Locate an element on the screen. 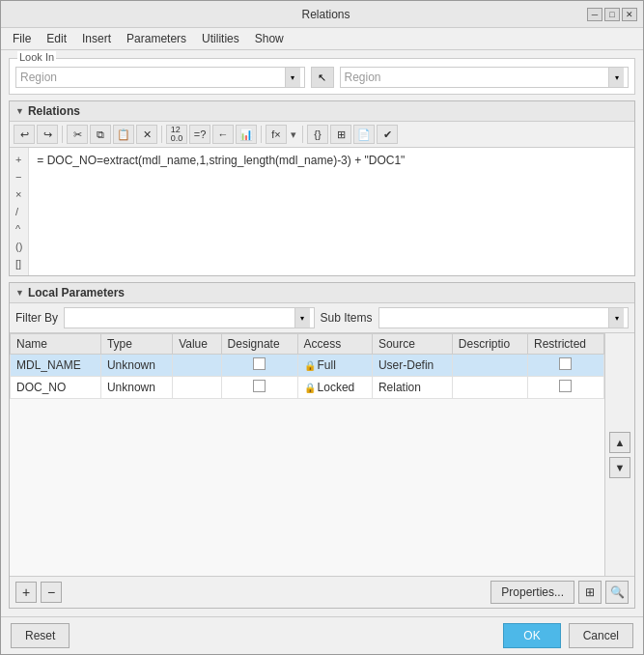 This screenshot has width=644, height=655. equals-button: =? is located at coordinates (200, 134).